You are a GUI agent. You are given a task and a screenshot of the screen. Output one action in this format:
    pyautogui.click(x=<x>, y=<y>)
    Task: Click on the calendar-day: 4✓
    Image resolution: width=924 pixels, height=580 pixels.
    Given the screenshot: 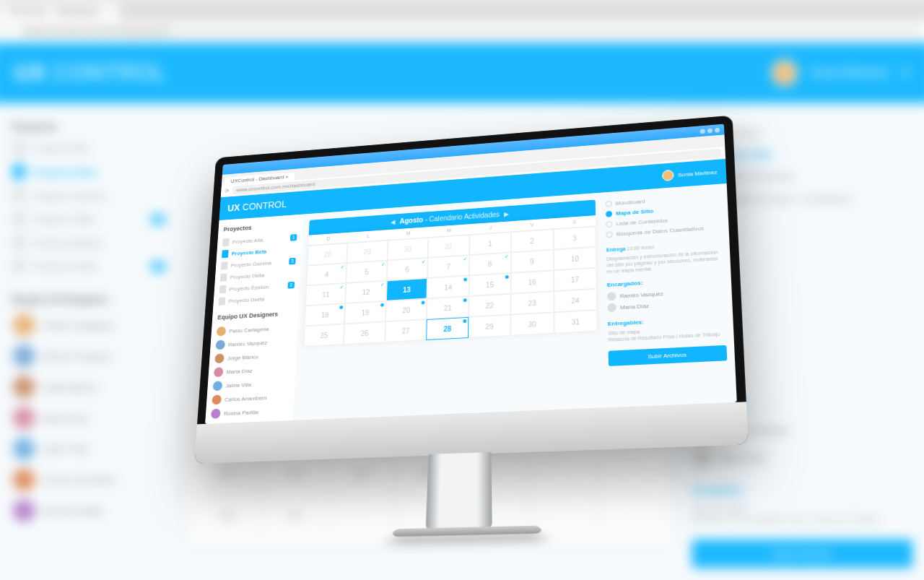 What is the action you would take?
    pyautogui.click(x=326, y=274)
    